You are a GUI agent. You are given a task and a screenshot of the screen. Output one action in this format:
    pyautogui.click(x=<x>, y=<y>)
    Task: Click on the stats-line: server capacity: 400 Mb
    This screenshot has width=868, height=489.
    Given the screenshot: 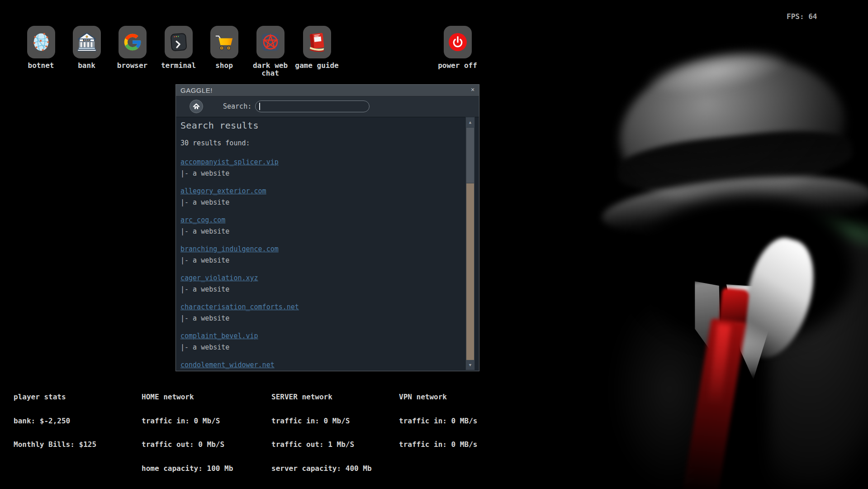 What is the action you would take?
    pyautogui.click(x=328, y=469)
    